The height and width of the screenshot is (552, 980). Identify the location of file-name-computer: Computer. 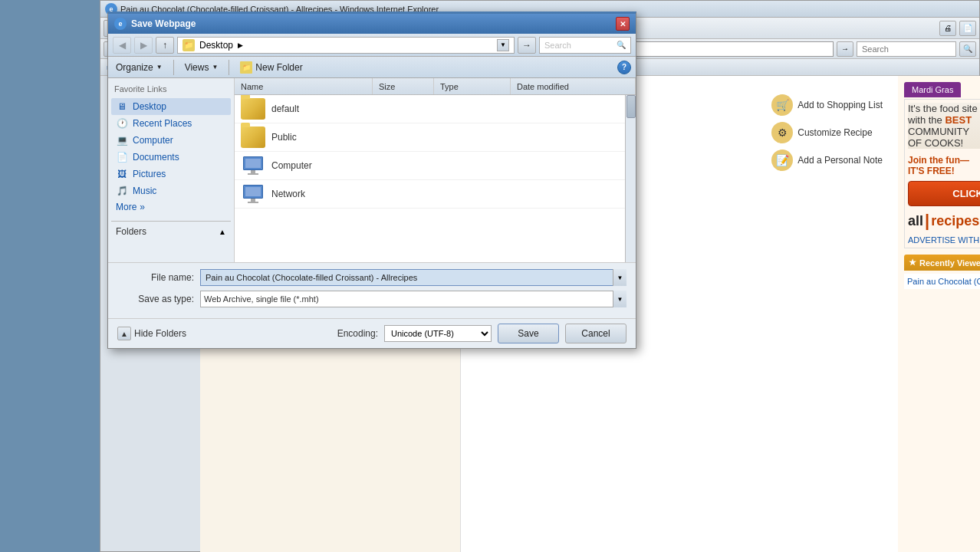
(291, 166).